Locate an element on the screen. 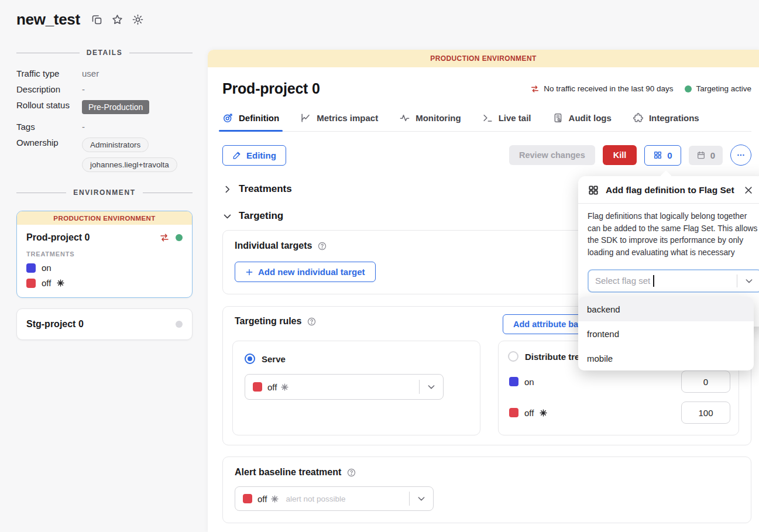  dropdown-option-mobile: mobile is located at coordinates (666, 358).